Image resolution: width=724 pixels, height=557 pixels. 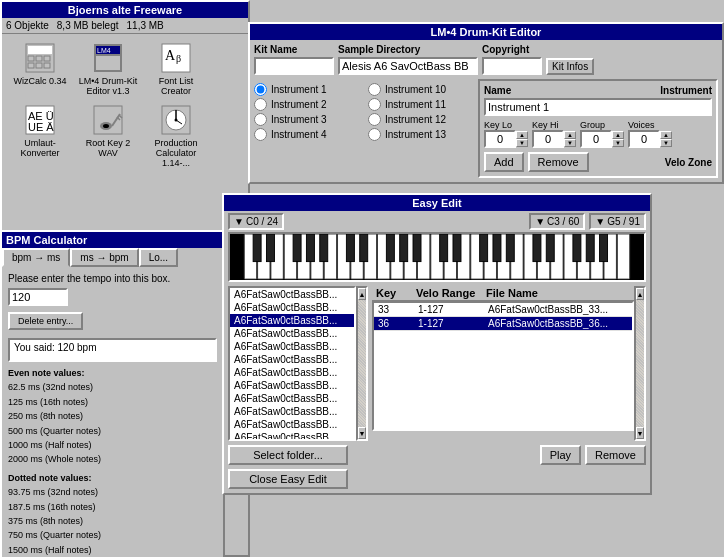 What do you see at coordinates (374, 120) in the screenshot?
I see `instrument-12-radio` at bounding box center [374, 120].